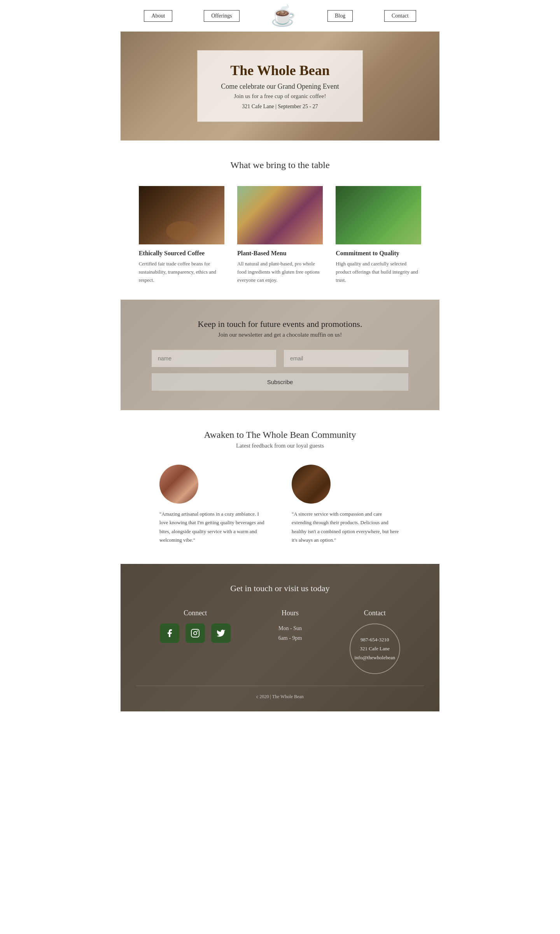 The height and width of the screenshot is (934, 560). Describe the element at coordinates (214, 527) in the screenshot. I see `testimonial-1-quote: "Amazing artisanal options in a cozy amb…` at that location.